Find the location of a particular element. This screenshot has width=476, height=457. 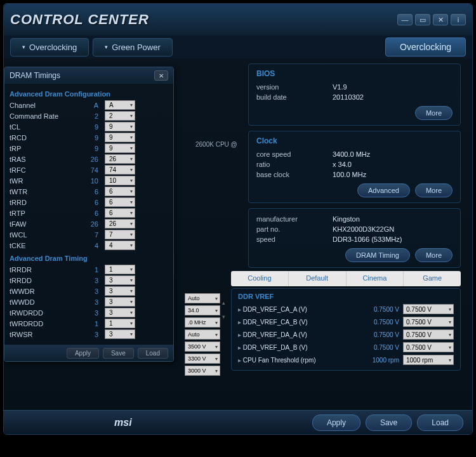

active-tab-label: Overclocking is located at coordinates (425, 47).